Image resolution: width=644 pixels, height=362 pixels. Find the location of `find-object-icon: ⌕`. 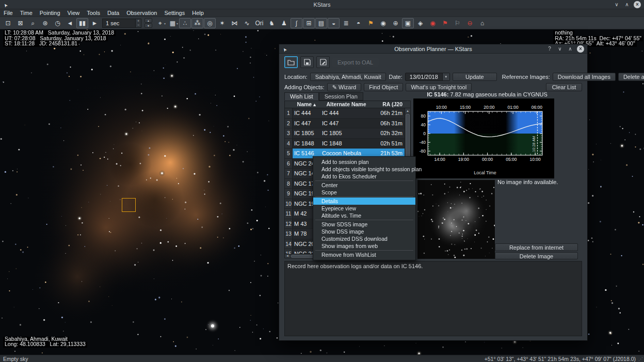

find-object-icon: ⌕ is located at coordinates (33, 23).